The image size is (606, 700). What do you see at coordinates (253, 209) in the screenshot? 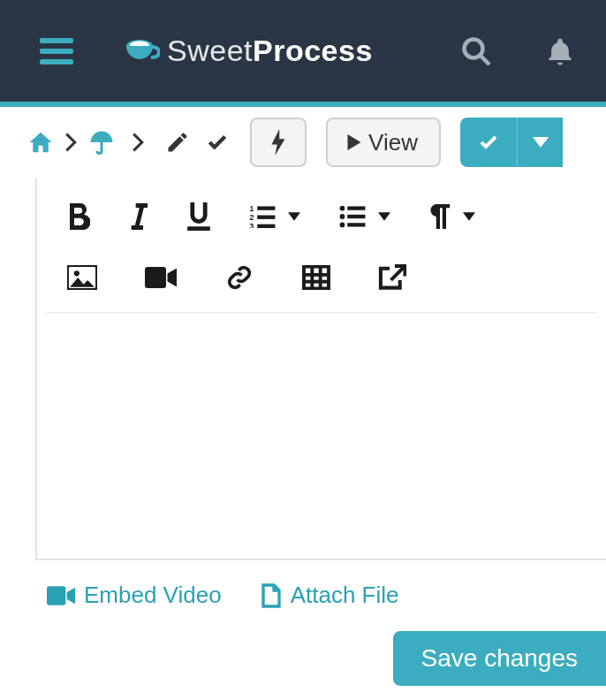
I see `svg-text: 1` at bounding box center [253, 209].